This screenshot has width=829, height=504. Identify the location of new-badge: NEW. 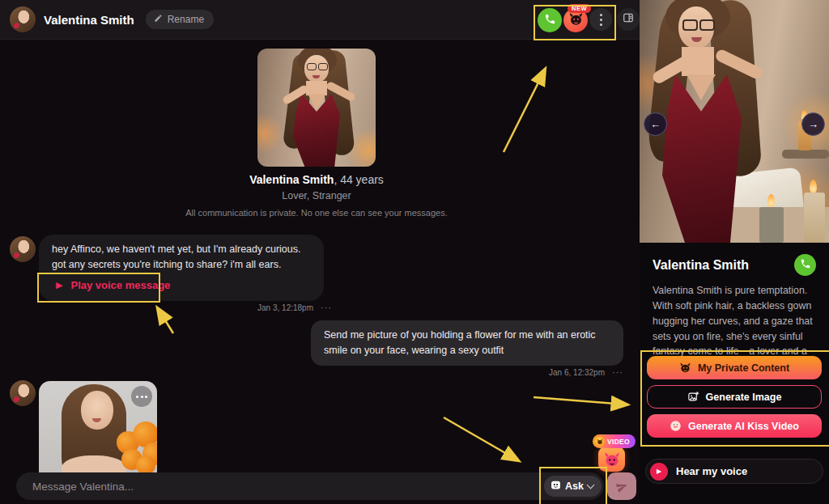
(580, 8).